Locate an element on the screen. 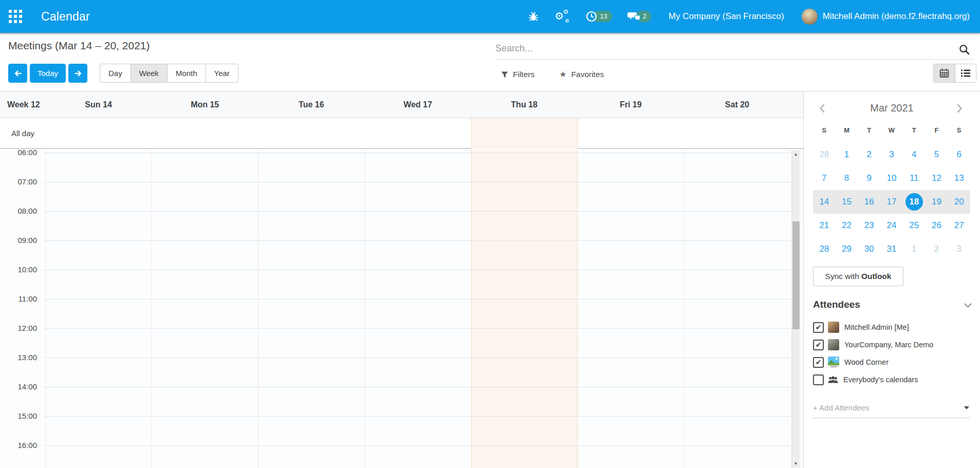 The image size is (980, 468). minical-week-row: 78910111213 is located at coordinates (892, 178).